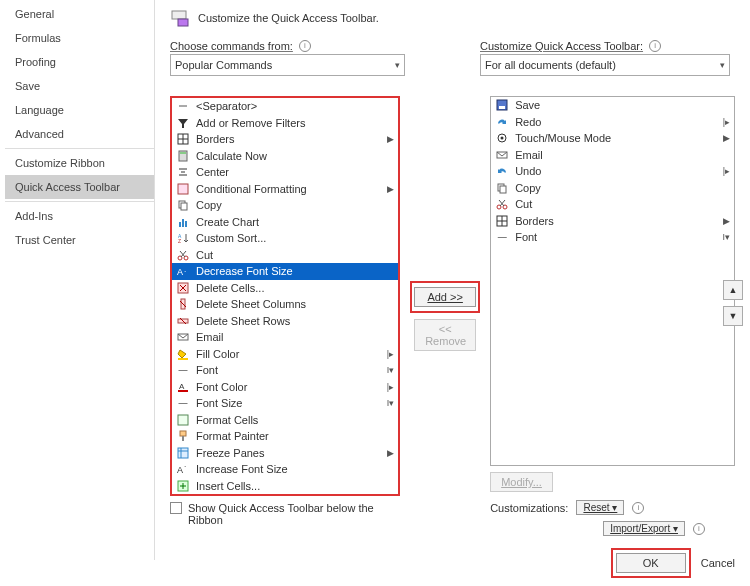 This screenshot has width=750, height=586. What do you see at coordinates (285, 172) in the screenshot?
I see `list-item: Center` at bounding box center [285, 172].